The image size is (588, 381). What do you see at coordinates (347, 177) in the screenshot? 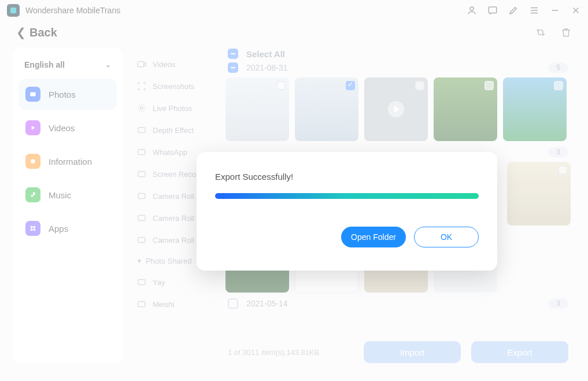
I see `modal-title: Export Successfully!` at bounding box center [347, 177].